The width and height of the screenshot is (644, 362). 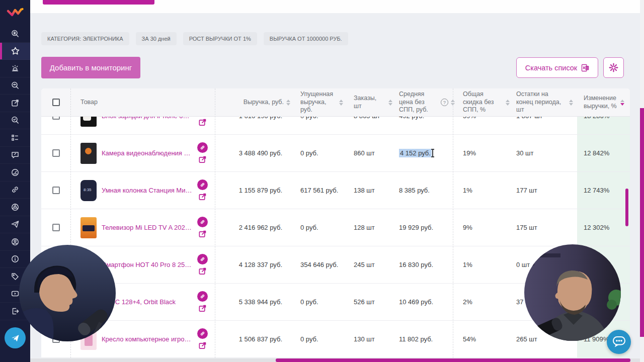 What do you see at coordinates (147, 118) in the screenshot?
I see `product-name-link: Блок зарядки для iPhone быс...` at bounding box center [147, 118].